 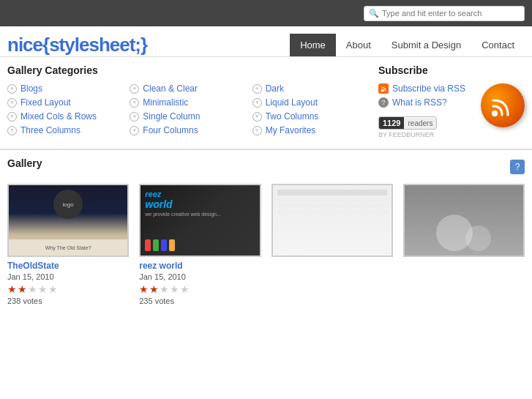 What do you see at coordinates (426, 102) in the screenshot?
I see `what-rss-item: ? What is RSS?` at bounding box center [426, 102].